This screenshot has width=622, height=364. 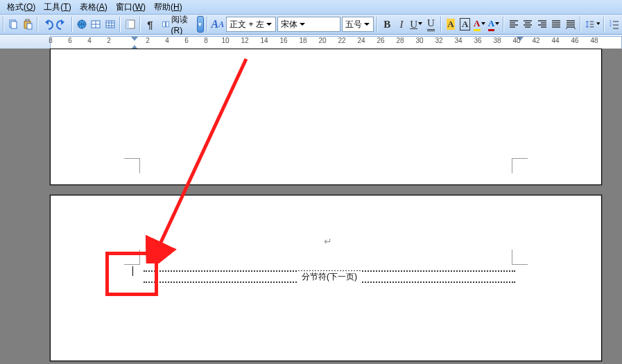 I want to click on ruler-tick: 42, so click(x=536, y=40).